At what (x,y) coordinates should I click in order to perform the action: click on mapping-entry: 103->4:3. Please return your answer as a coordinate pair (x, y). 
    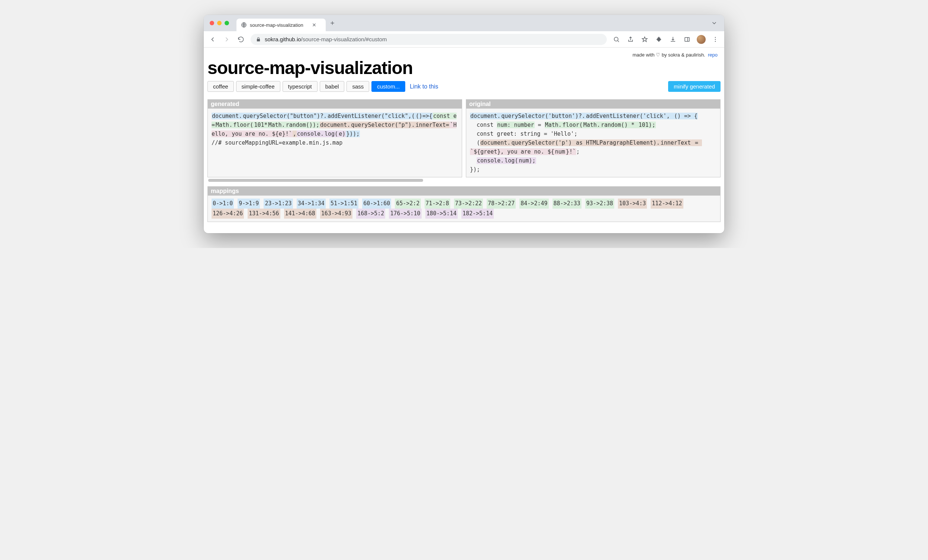
    Looking at the image, I should click on (633, 203).